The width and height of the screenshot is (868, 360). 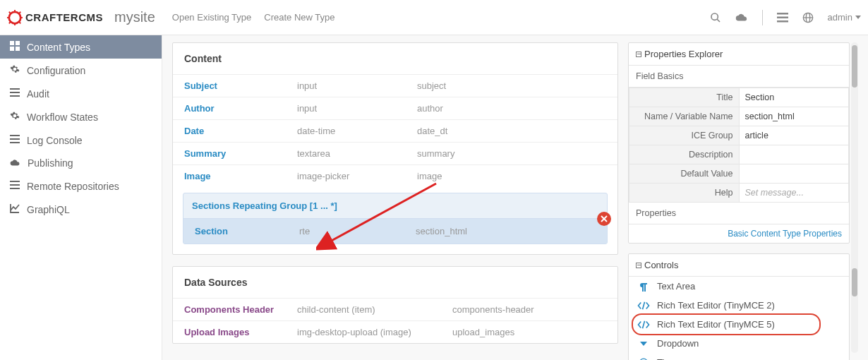 What do you see at coordinates (395, 85) in the screenshot?
I see `field-row-subject: Subjectinputsubject` at bounding box center [395, 85].